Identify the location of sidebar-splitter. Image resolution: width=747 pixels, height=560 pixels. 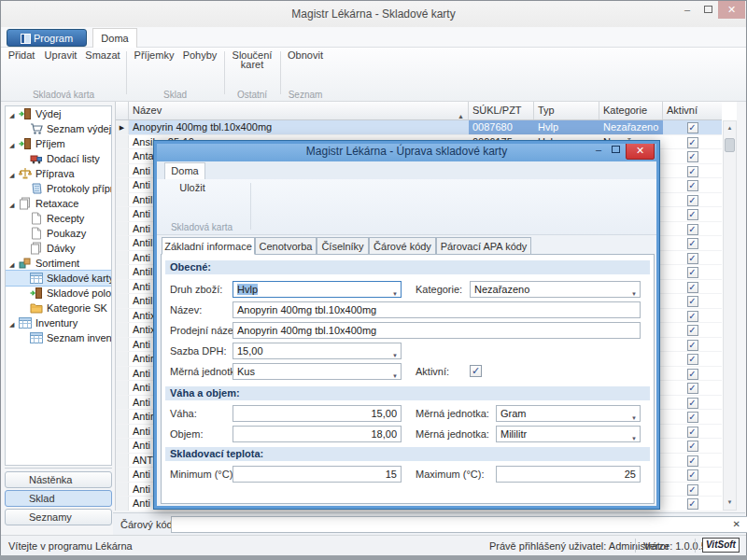
(58, 469).